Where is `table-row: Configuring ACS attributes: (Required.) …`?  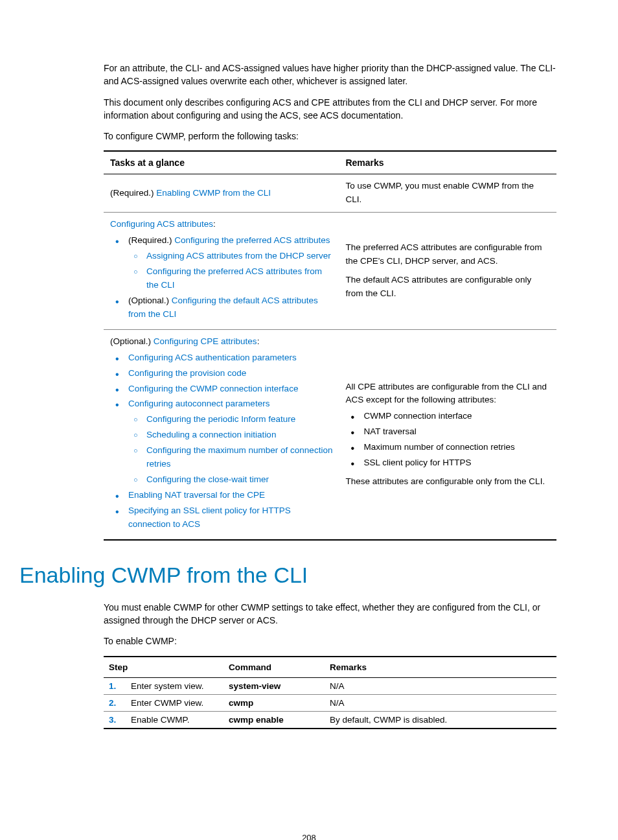 table-row: Configuring ACS attributes: (Required.) … is located at coordinates (330, 271).